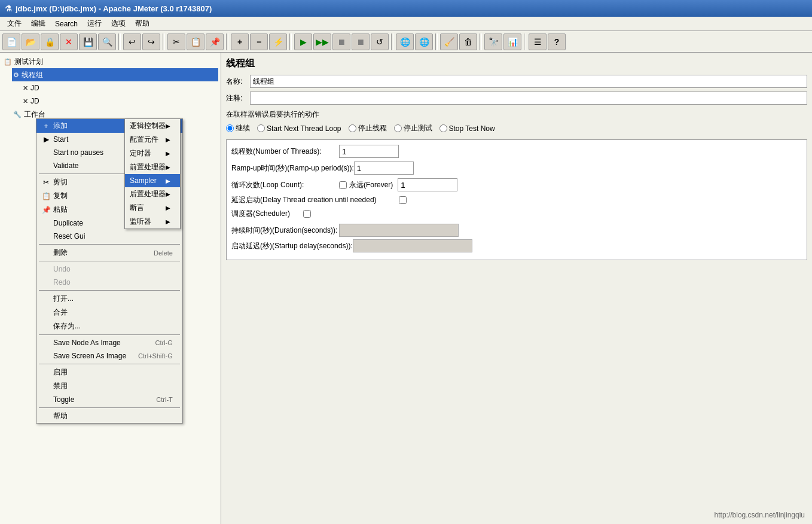  What do you see at coordinates (261, 128) in the screenshot?
I see `radio-next-thread-input` at bounding box center [261, 128].